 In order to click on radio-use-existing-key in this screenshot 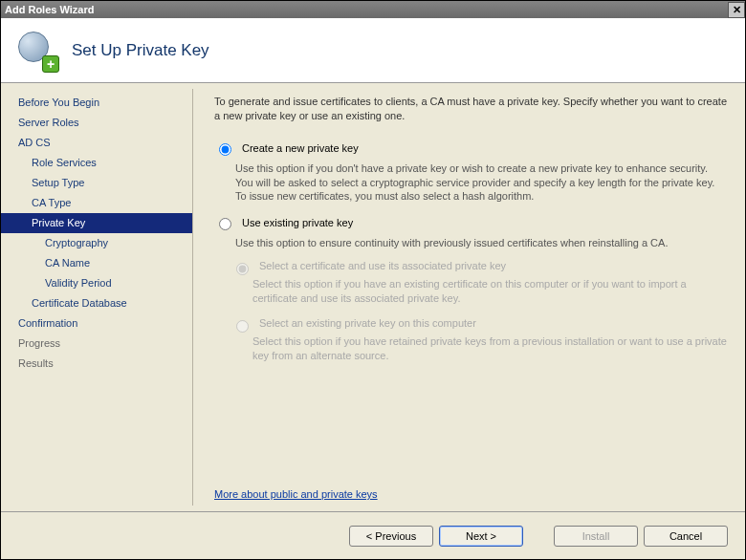, I will do `click(226, 224)`.